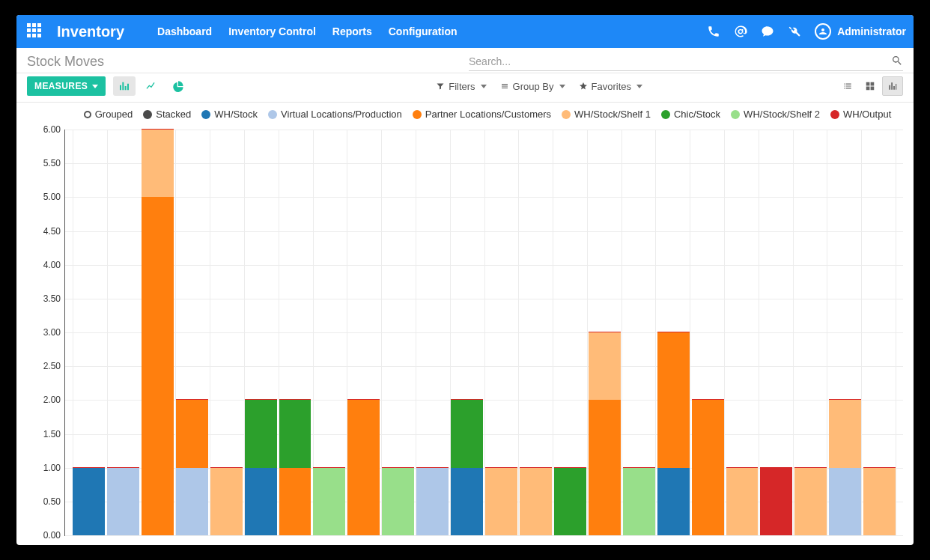  What do you see at coordinates (741, 31) in the screenshot?
I see `at-icon` at bounding box center [741, 31].